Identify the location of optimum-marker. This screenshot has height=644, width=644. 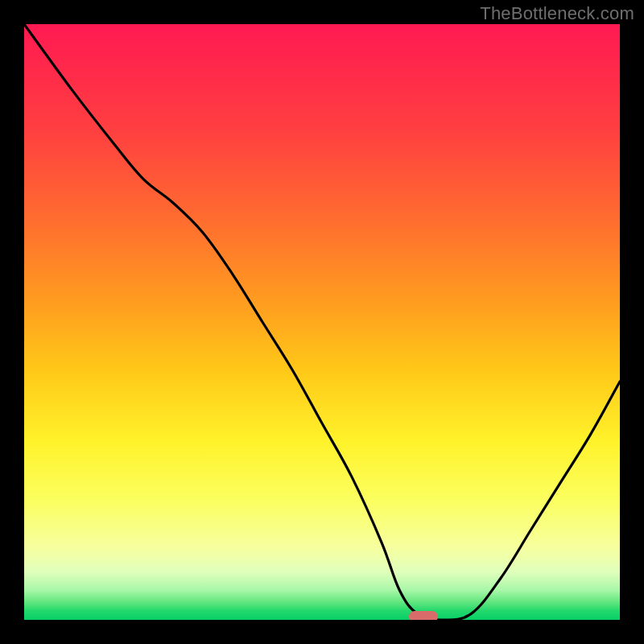
(423, 615).